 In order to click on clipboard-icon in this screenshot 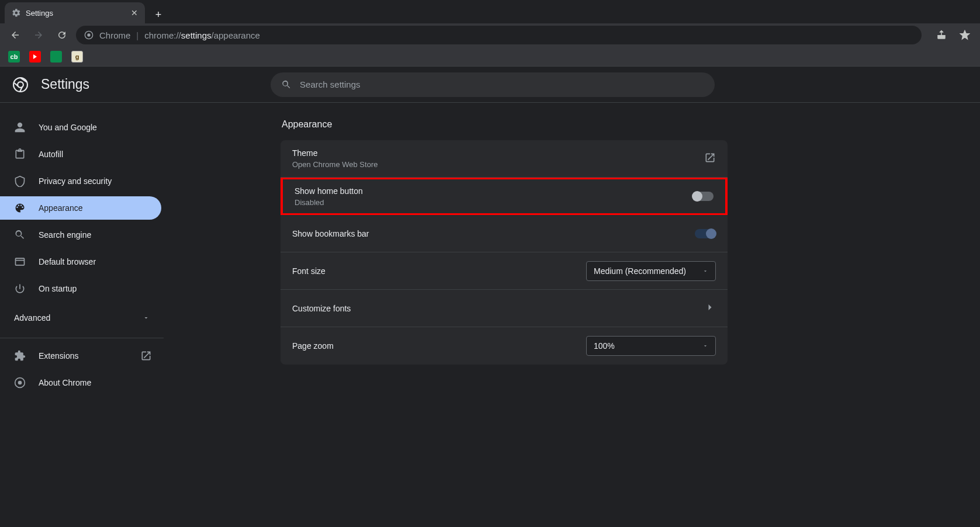, I will do `click(20, 154)`.